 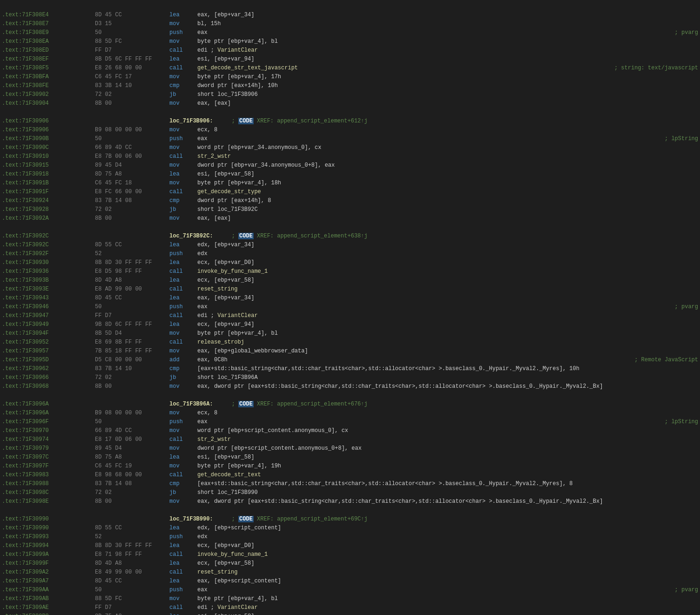 I want to click on disasm-line: .text:71F3096283 7B 14 10cmp[eax+std::ba…, so click(x=350, y=369).